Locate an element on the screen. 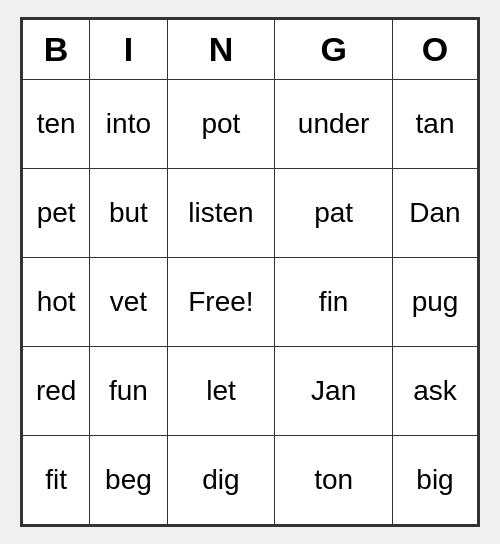 This screenshot has width=500, height=544. table-row: hotvetFree!finpug is located at coordinates (250, 302).